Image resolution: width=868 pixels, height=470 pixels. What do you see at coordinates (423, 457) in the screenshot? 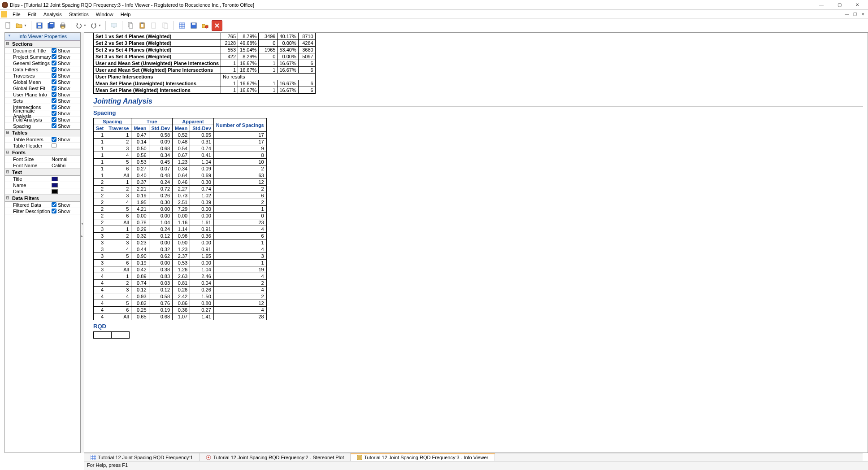
I see `tab-3: Tutorial 12 Joint Spacing RQD Frequency:…` at bounding box center [423, 457].